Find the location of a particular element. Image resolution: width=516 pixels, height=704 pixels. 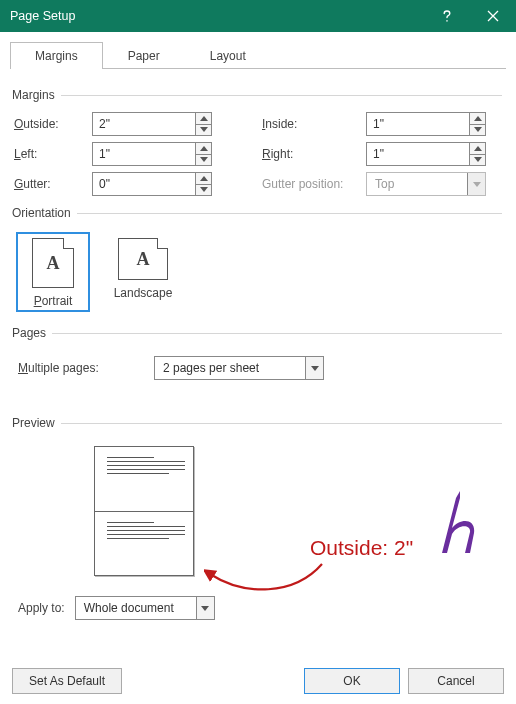

gutter-spin-up is located at coordinates (204, 179).